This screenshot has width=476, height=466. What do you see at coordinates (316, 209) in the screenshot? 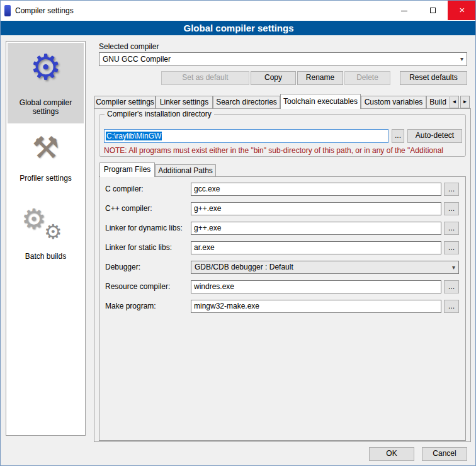
I see `cpp-compiler-input: g++.exe` at bounding box center [316, 209].